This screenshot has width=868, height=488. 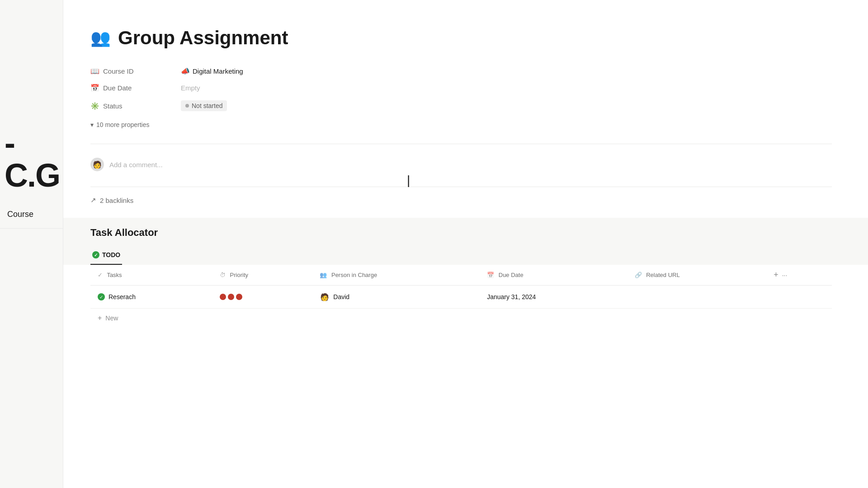 What do you see at coordinates (136, 106) in the screenshot?
I see `status-label: ✳️ Status` at bounding box center [136, 106].